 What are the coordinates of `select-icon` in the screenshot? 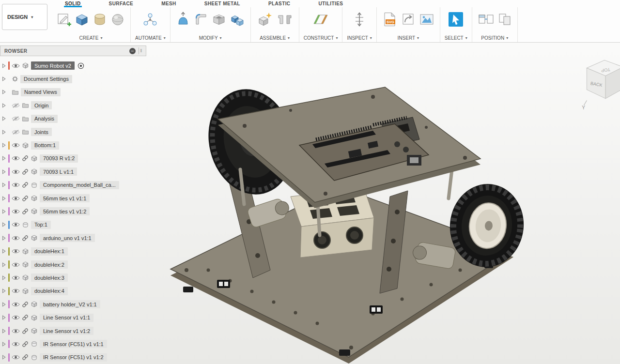 It's located at (456, 19).